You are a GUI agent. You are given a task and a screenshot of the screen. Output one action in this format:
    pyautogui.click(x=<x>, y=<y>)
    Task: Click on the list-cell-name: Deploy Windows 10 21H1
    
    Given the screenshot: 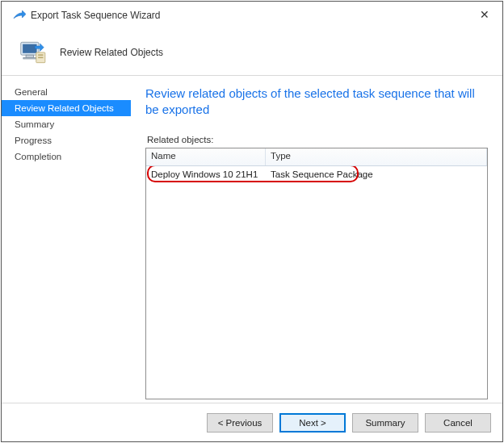 What is the action you would take?
    pyautogui.click(x=206, y=174)
    